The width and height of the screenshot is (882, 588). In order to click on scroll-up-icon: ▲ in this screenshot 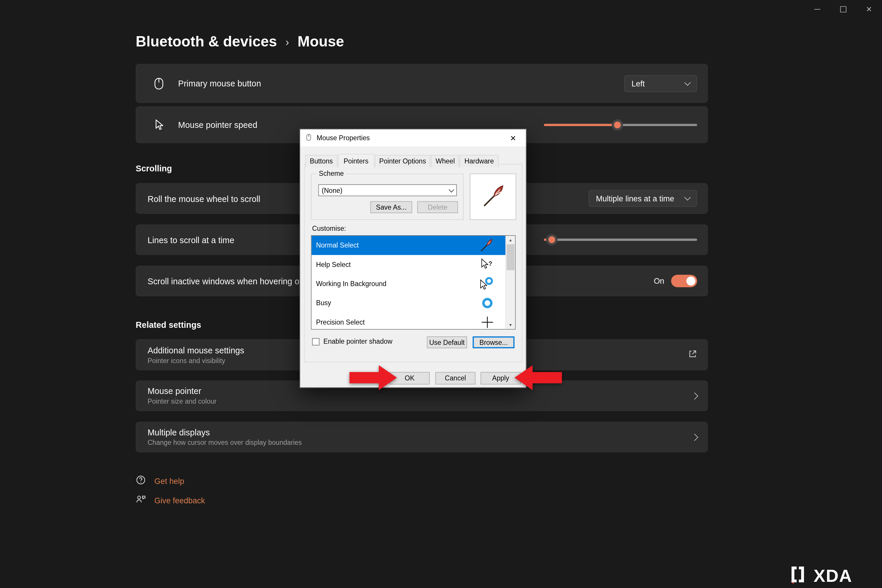, I will do `click(511, 240)`.